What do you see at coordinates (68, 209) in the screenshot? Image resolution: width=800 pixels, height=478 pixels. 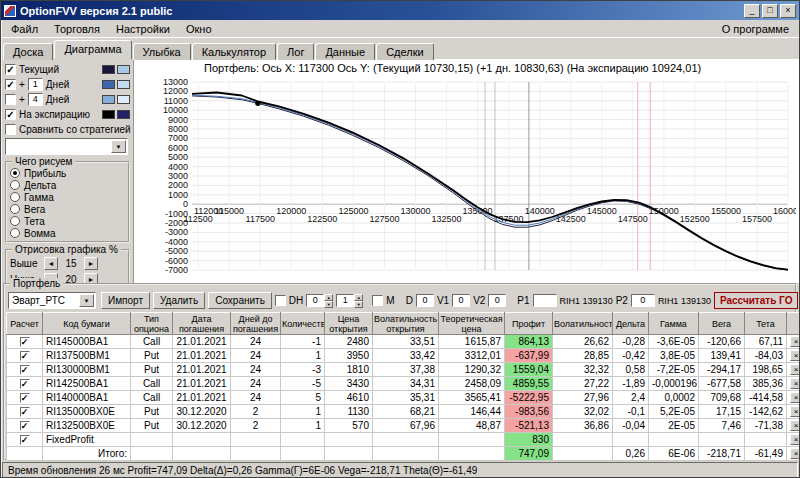 I see `draw-option: Вега` at bounding box center [68, 209].